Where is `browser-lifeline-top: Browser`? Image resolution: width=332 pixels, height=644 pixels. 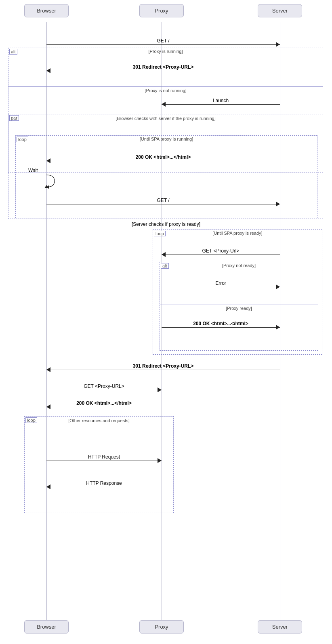
browser-lifeline-top: Browser is located at coordinates (46, 11).